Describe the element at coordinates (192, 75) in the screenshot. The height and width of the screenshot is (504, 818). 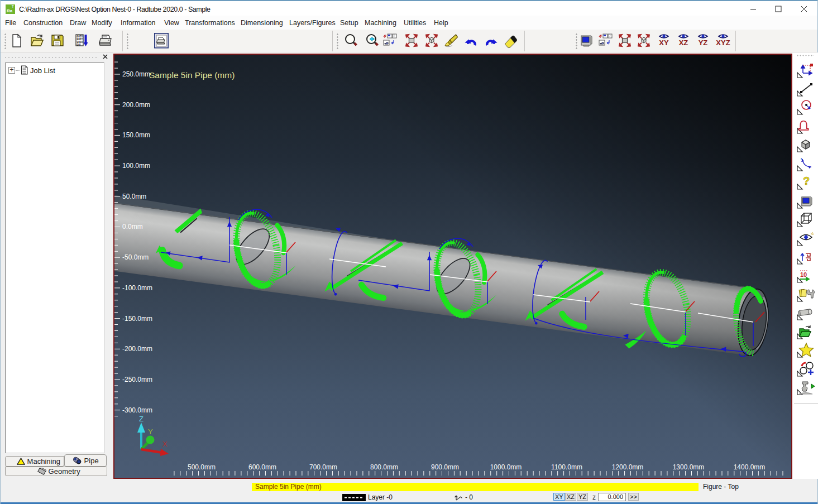
I see `svg-text: Sample 5in Pipe (mm)` at that location.